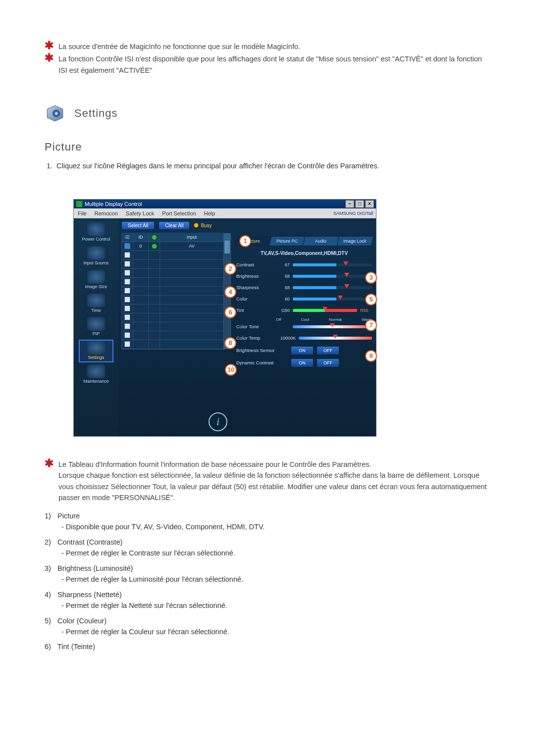  I want to click on pip-icon, so click(96, 324).